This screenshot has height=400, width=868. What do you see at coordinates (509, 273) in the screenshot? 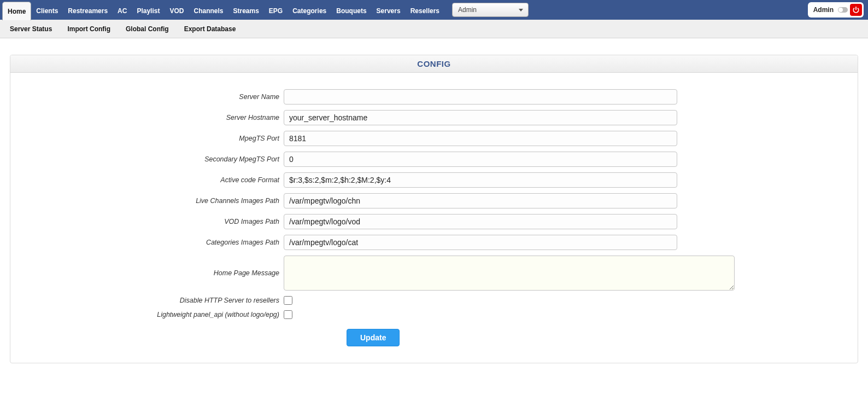
I see `textarea-home-page-message` at bounding box center [509, 273].